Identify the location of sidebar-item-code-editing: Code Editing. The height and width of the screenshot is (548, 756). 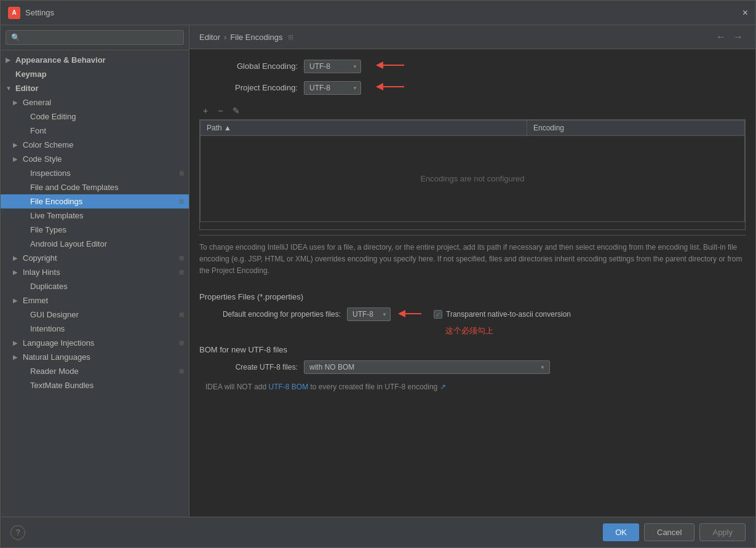
(95, 117).